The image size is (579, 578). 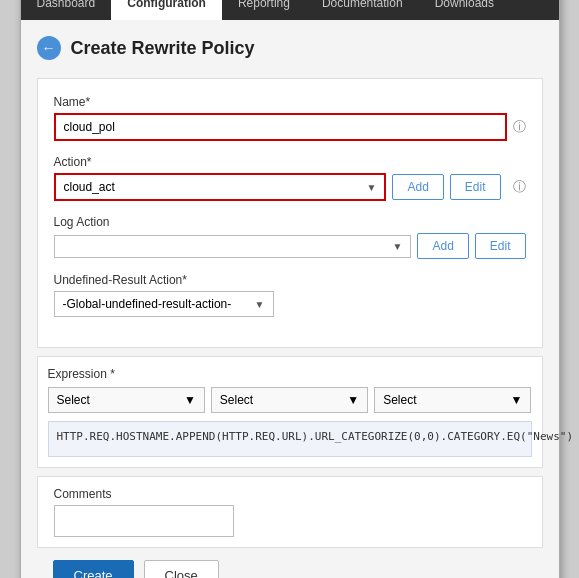 What do you see at coordinates (148, 304) in the screenshot?
I see `undefined-value: -Global-undefined-result-action-` at bounding box center [148, 304].